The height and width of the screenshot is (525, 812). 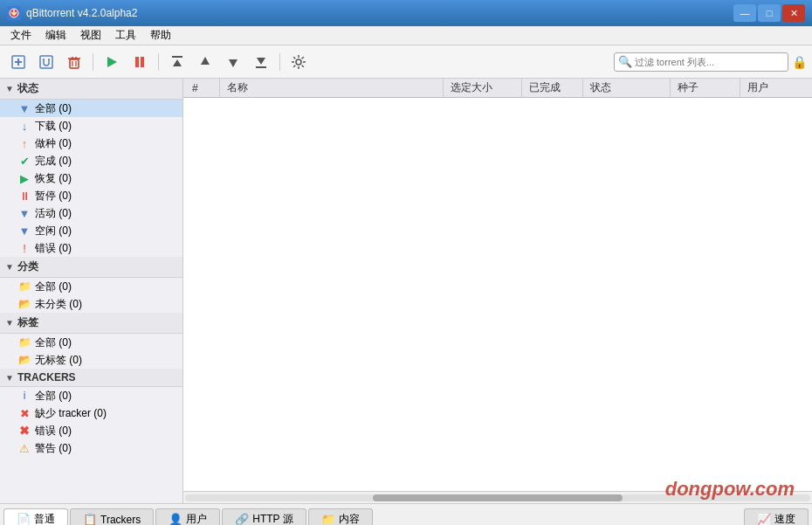 I want to click on sidebar-item-inactive: ▼ 空闲 (0), so click(x=91, y=231).